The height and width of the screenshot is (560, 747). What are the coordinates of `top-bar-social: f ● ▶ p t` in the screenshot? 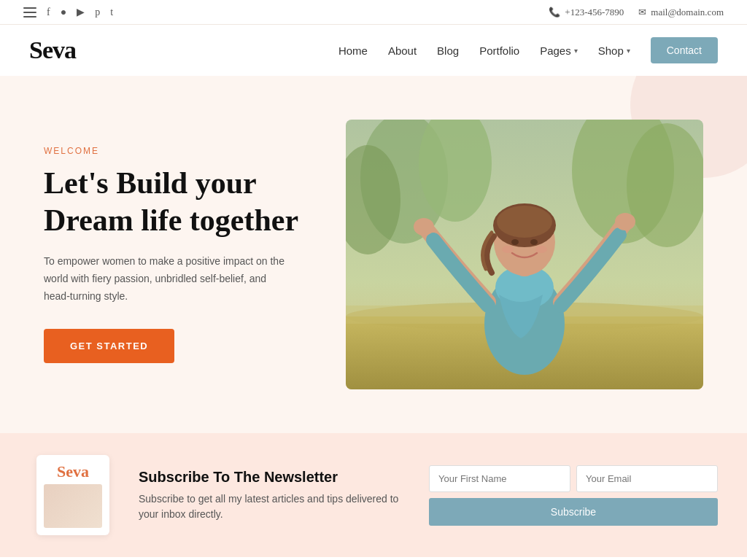 It's located at (69, 12).